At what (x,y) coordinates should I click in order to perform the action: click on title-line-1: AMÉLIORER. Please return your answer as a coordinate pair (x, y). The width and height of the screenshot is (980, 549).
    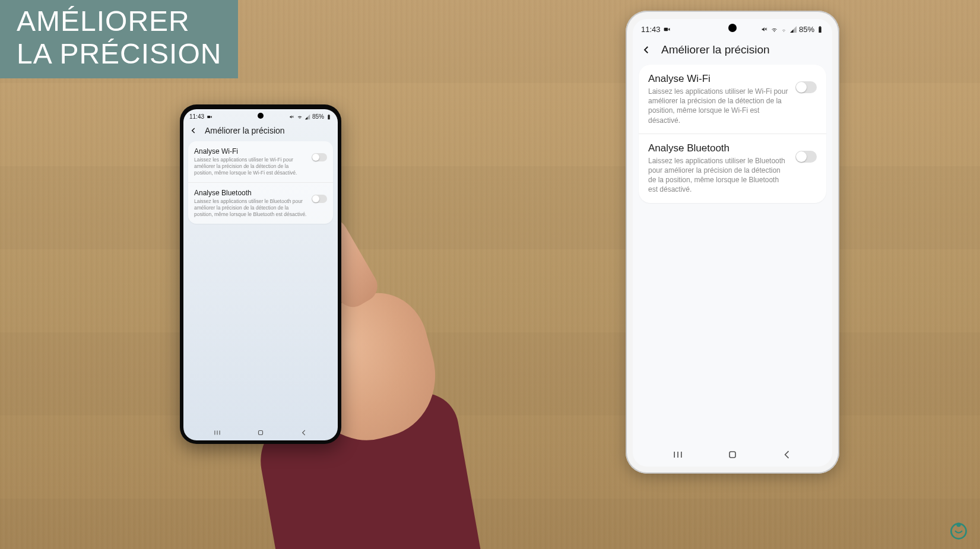
    Looking at the image, I should click on (119, 21).